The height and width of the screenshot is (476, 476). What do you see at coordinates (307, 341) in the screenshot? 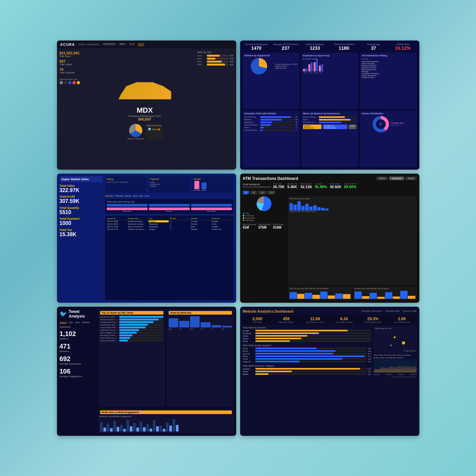
I see `src-direct: Direct` at bounding box center [307, 341].